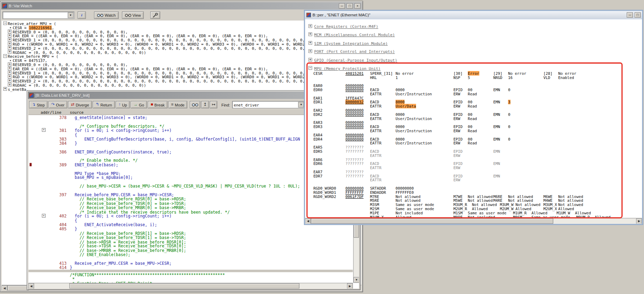 Image resolution: width=644 pixels, height=294 pixels. What do you see at coordinates (38, 104) in the screenshot?
I see `step-button: ↴Step` at bounding box center [38, 104].